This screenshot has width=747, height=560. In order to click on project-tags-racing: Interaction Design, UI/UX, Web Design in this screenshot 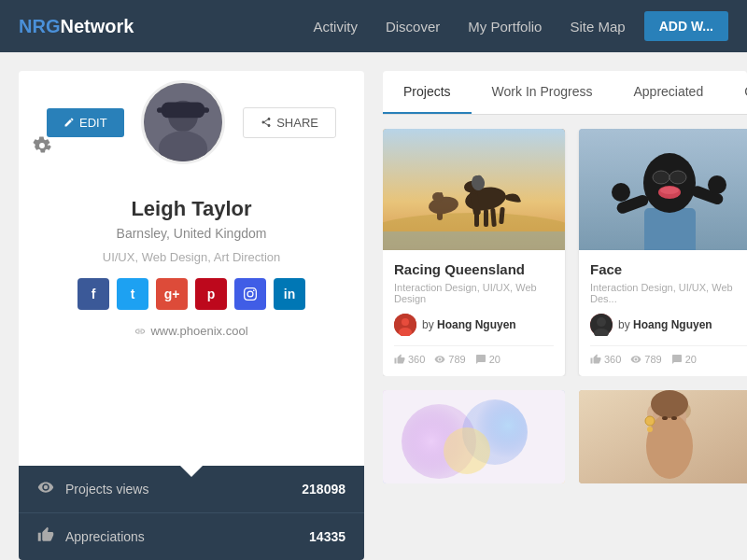, I will do `click(474, 293)`.